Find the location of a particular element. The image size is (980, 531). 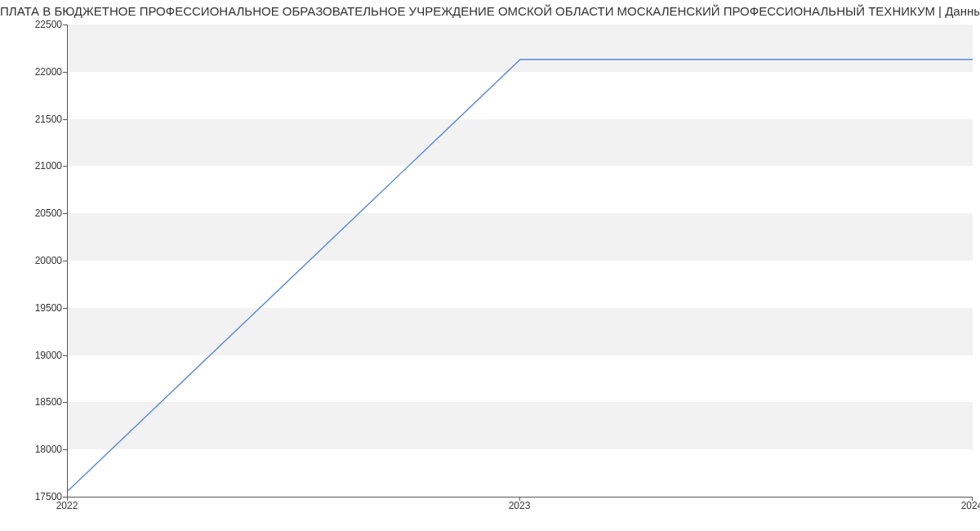

y-tick-label: 20000 is located at coordinates (49, 261).